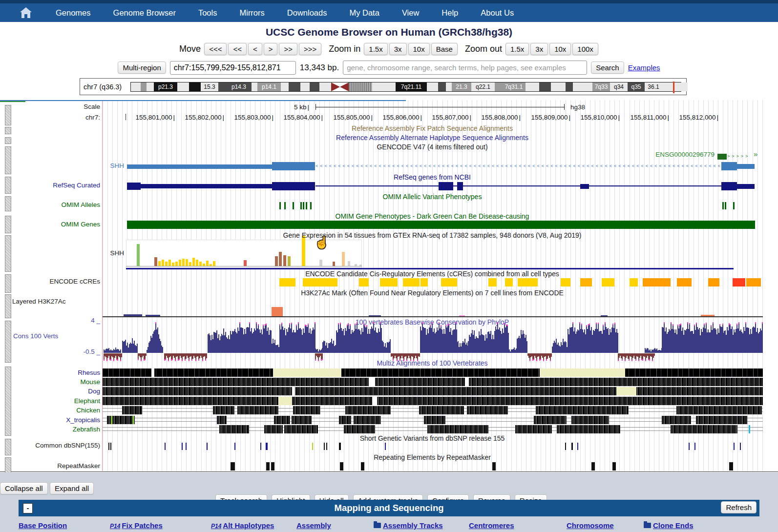  I want to click on config-link-centromeres: Centromeres, so click(491, 525).